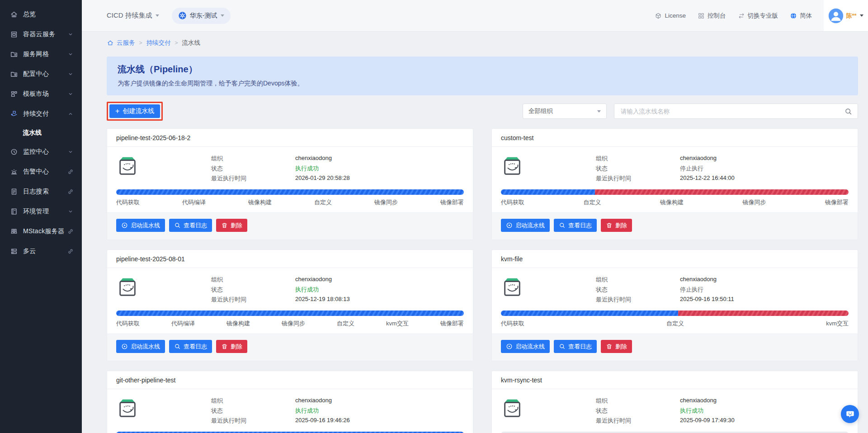 The height and width of the screenshot is (433, 868). What do you see at coordinates (658, 16) in the screenshot?
I see `cube-icon` at bounding box center [658, 16].